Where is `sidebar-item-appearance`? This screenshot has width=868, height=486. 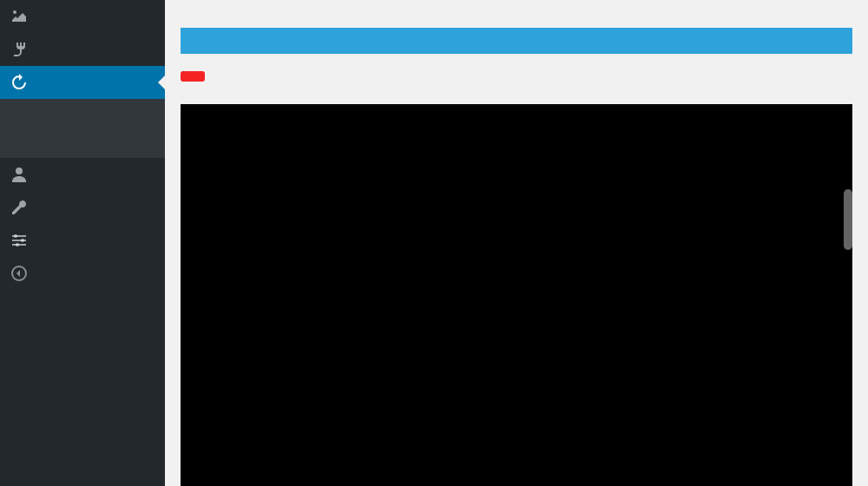 sidebar-item-appearance is located at coordinates (82, 16).